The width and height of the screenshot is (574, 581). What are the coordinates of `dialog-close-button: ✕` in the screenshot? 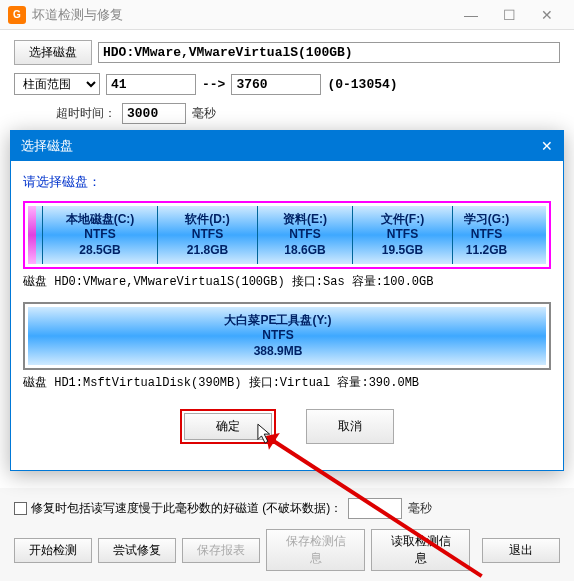 It's located at (547, 146).